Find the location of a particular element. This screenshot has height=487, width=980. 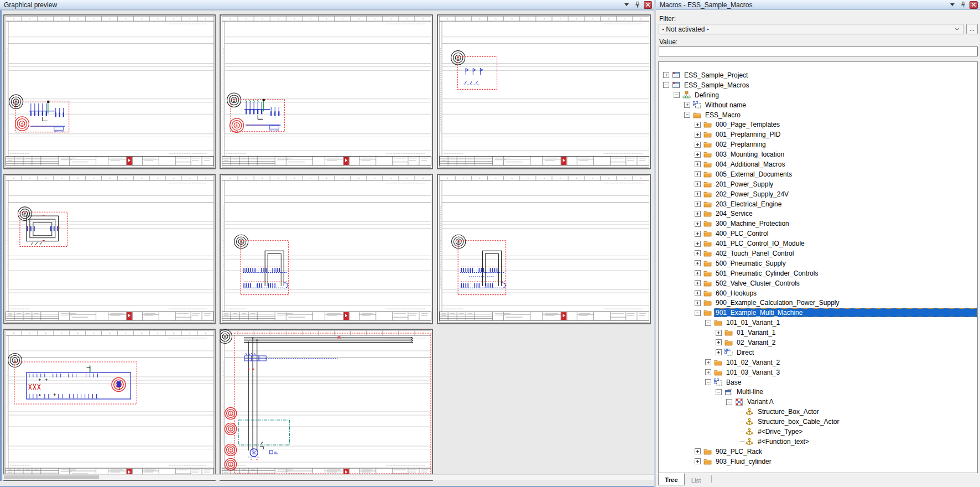

tree-item: 500_Pneumatic_Supply is located at coordinates (818, 263).